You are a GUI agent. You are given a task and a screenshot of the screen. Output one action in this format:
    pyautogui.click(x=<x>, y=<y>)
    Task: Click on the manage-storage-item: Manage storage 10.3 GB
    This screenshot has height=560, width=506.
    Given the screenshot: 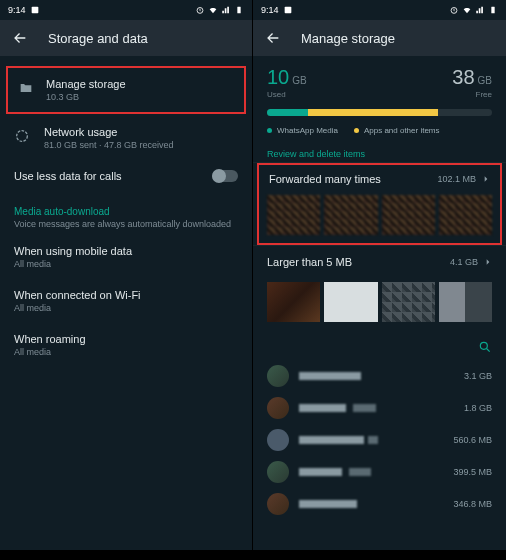 What is the action you would take?
    pyautogui.click(x=126, y=90)
    